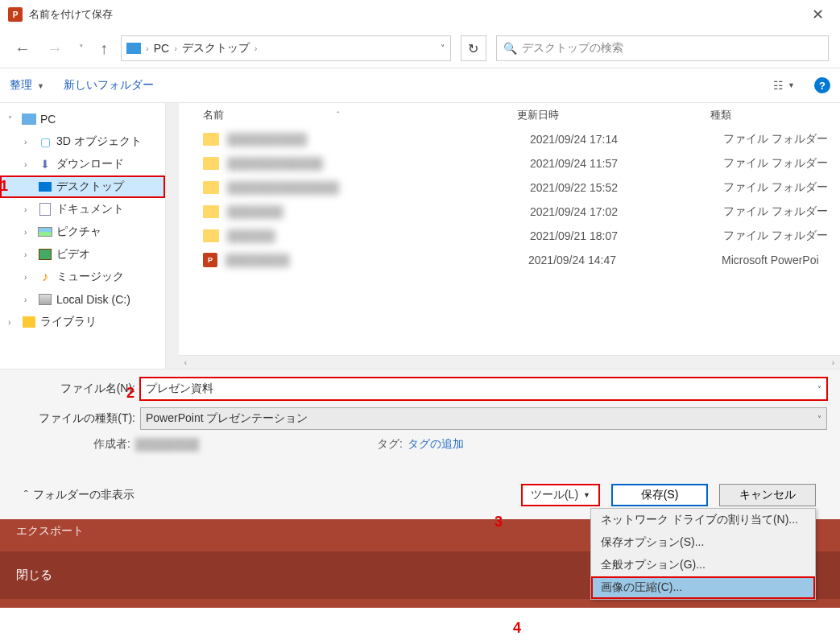  Describe the element at coordinates (79, 495) in the screenshot. I see `hide-folders-button: ˆ フォルダーの非表示` at that location.